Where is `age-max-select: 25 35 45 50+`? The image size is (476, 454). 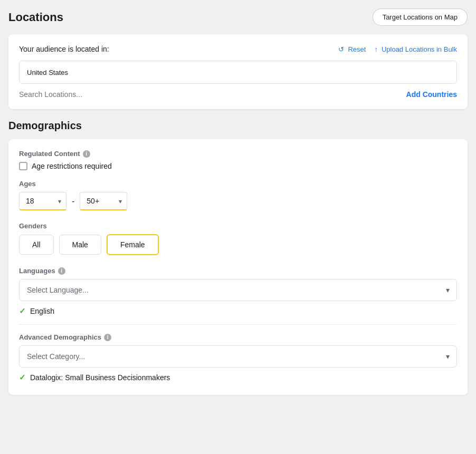
age-max-select: 25 35 45 50+ is located at coordinates (103, 201).